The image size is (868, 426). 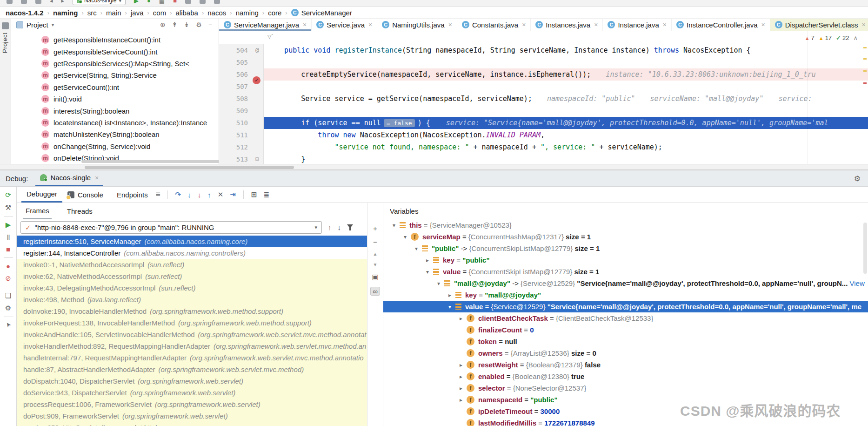 I want to click on breadcrumb-item: main, so click(x=114, y=13).